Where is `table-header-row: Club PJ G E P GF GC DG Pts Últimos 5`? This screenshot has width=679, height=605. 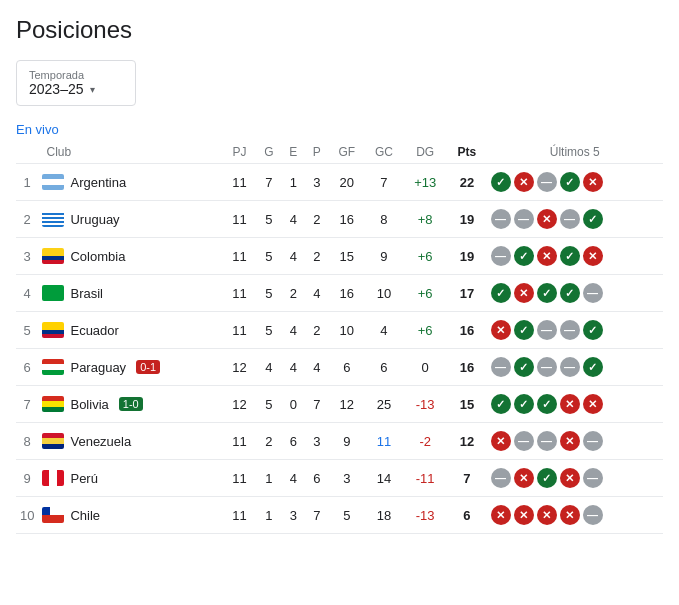
table-header-row: Club PJ G E P GF GC DG Pts Últimos 5 is located at coordinates (340, 152).